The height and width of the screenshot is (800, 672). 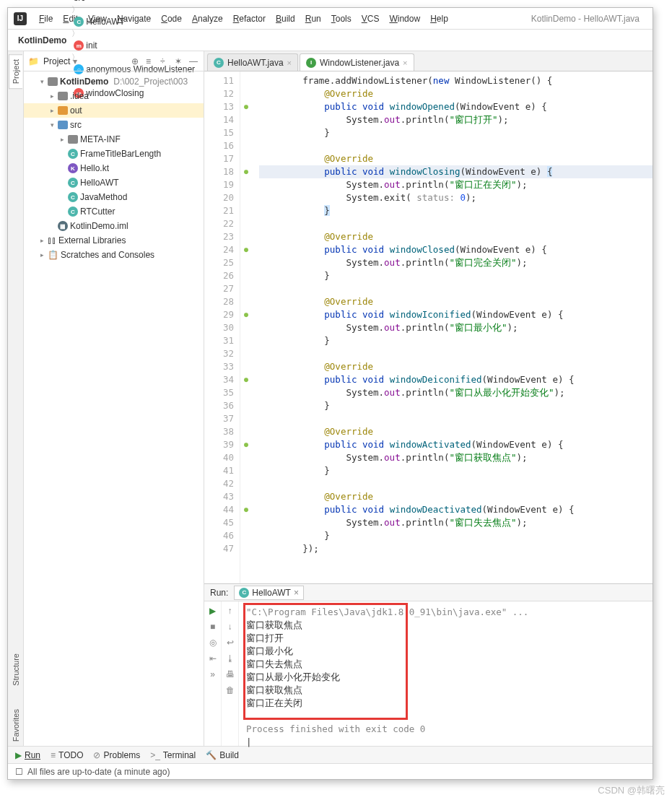 I want to click on project-view-selector: Project ▾, so click(x=61, y=61).